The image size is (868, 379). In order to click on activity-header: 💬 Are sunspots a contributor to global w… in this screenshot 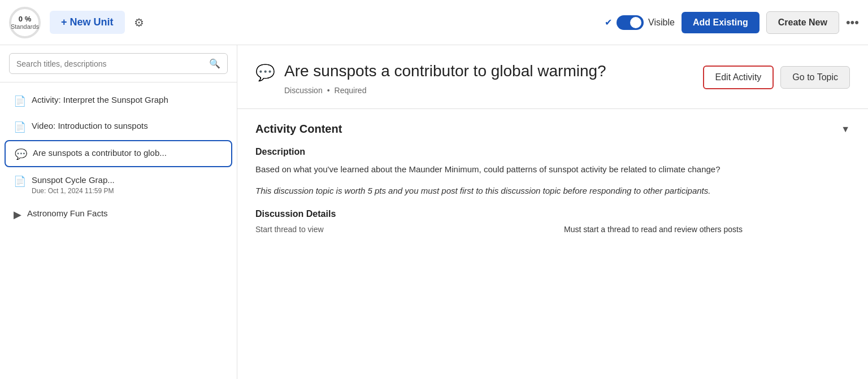, I will do `click(553, 77)`.